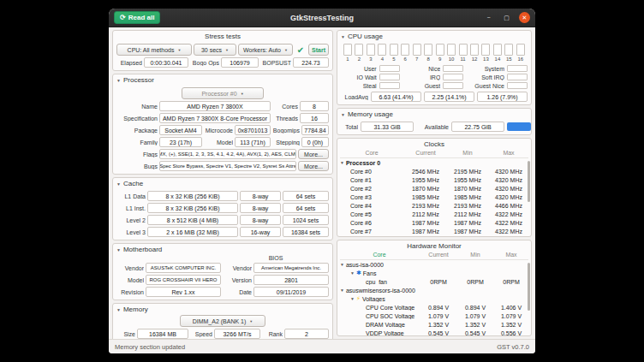 Image resolution: width=644 pixels, height=362 pixels. What do you see at coordinates (426, 152) in the screenshot?
I see `clocks-col-current: Current` at bounding box center [426, 152].